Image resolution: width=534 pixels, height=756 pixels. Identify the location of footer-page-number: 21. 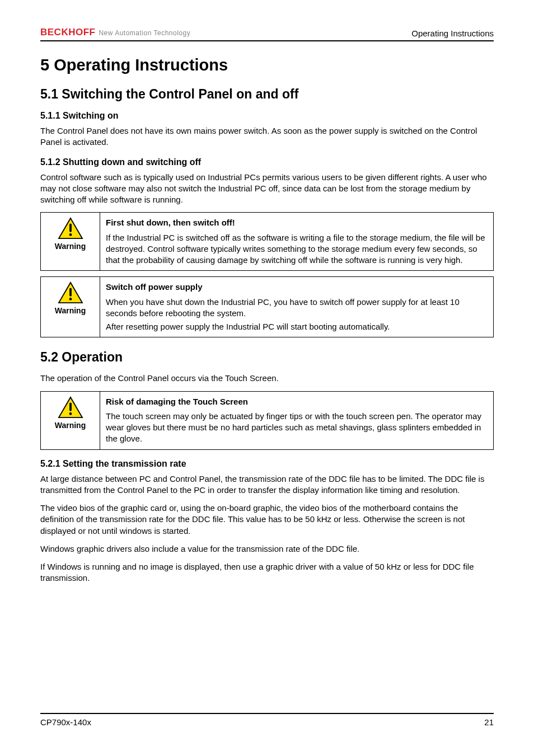
(489, 722).